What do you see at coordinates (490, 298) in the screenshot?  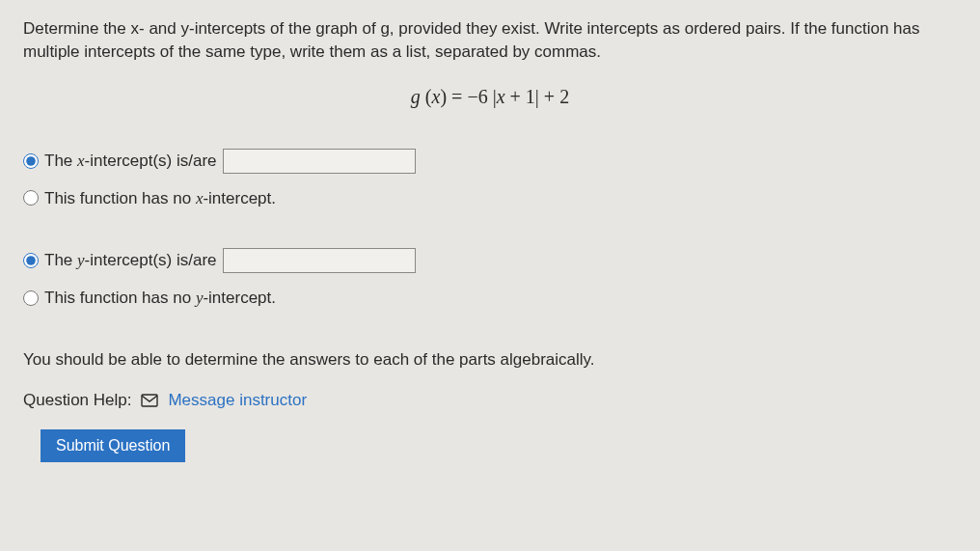 I see `y-intercept-none-row: This function has no y-intercept.` at bounding box center [490, 298].